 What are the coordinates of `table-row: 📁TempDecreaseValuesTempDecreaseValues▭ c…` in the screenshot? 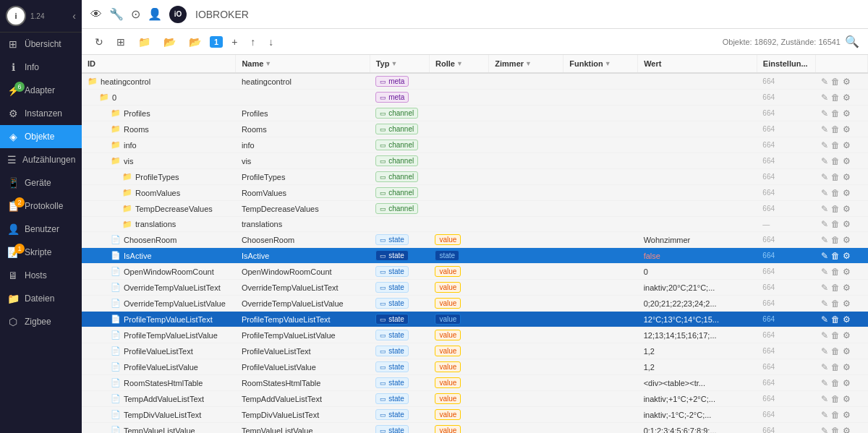 It's located at (475, 209).